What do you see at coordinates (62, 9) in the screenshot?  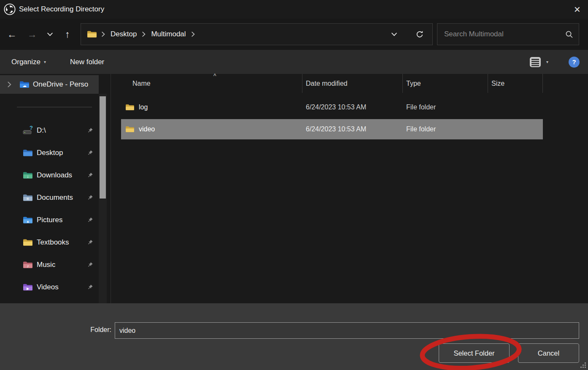 I see `window-title: Select Recording Directory` at bounding box center [62, 9].